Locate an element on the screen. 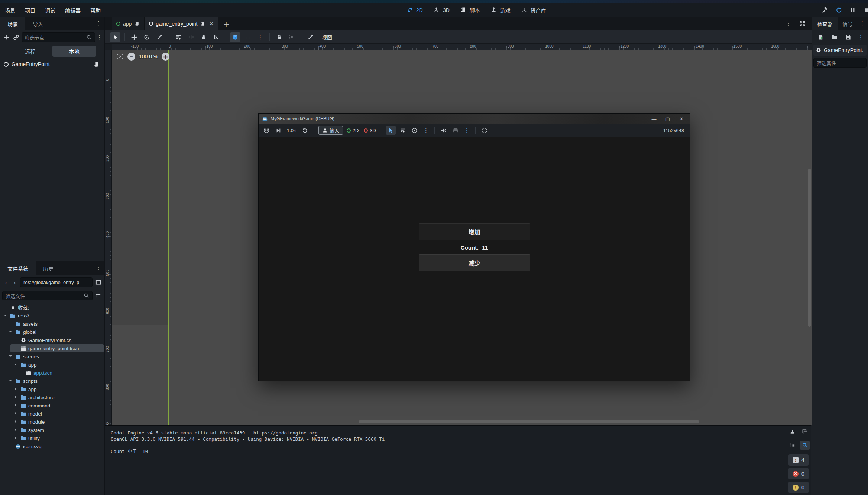  copy-output-icon is located at coordinates (805, 432).